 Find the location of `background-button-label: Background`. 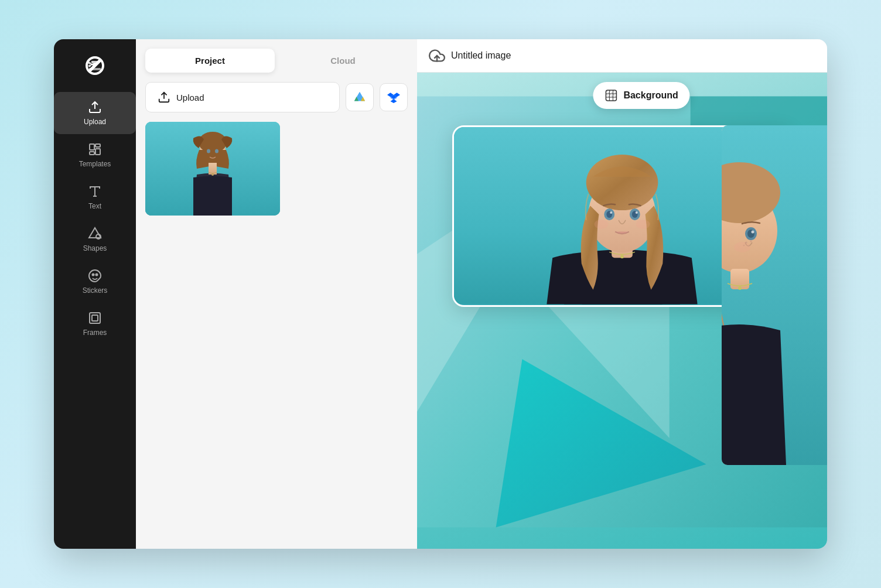

background-button-label: Background is located at coordinates (650, 95).